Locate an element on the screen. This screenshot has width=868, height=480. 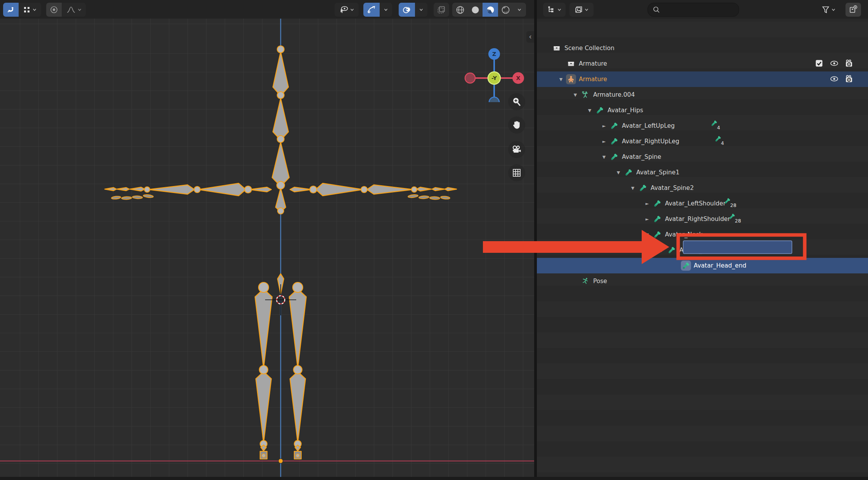
overlays-dropdown is located at coordinates (421, 10).